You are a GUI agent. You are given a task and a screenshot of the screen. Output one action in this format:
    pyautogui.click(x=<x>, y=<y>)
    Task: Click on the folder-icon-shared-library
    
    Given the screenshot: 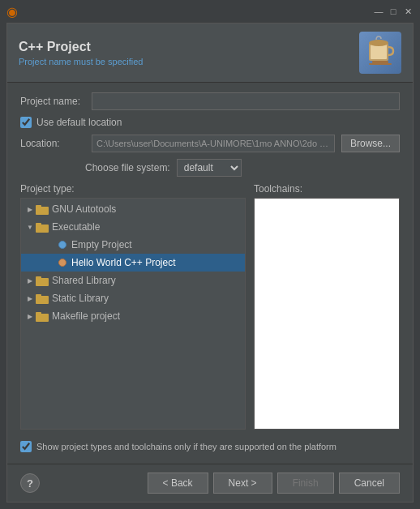 What is the action you would take?
    pyautogui.click(x=42, y=280)
    